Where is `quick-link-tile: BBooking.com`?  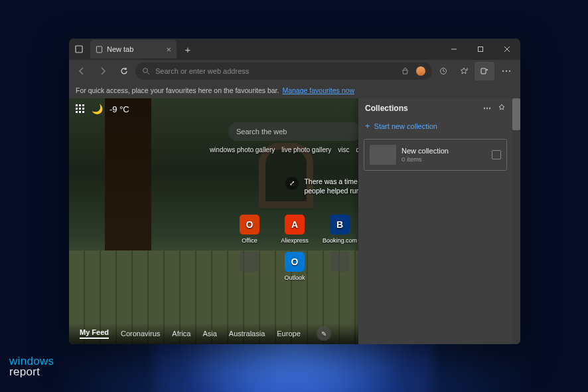 quick-link-tile: BBooking.com is located at coordinates (340, 229).